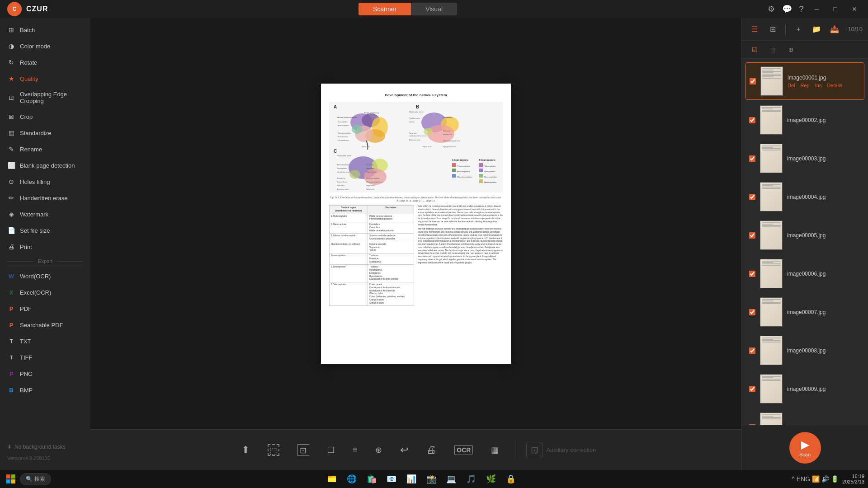 The height and width of the screenshot is (488, 868). I want to click on sidebar-item-searchable-pdf: P Searchable PDF, so click(45, 325).